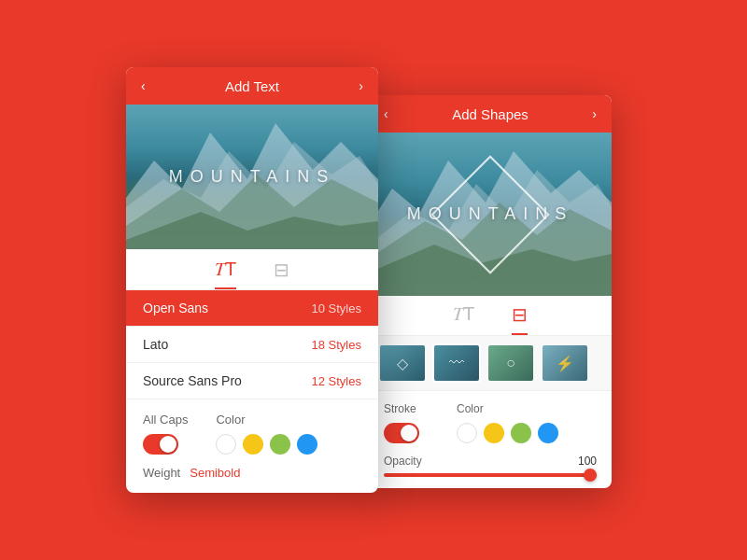 This screenshot has width=747, height=560. Describe the element at coordinates (490, 315) in the screenshot. I see `right-tabs-row: 𝑇T ⊟` at that location.